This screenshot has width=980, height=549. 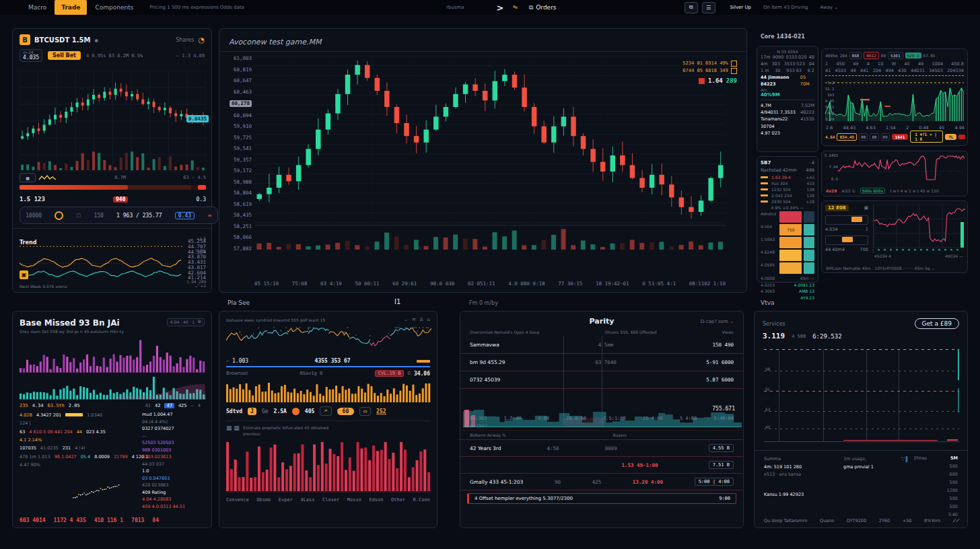 I want to click on parity-t2-row: 42 Years 3rd4:5000094.55 B, so click(x=602, y=448).